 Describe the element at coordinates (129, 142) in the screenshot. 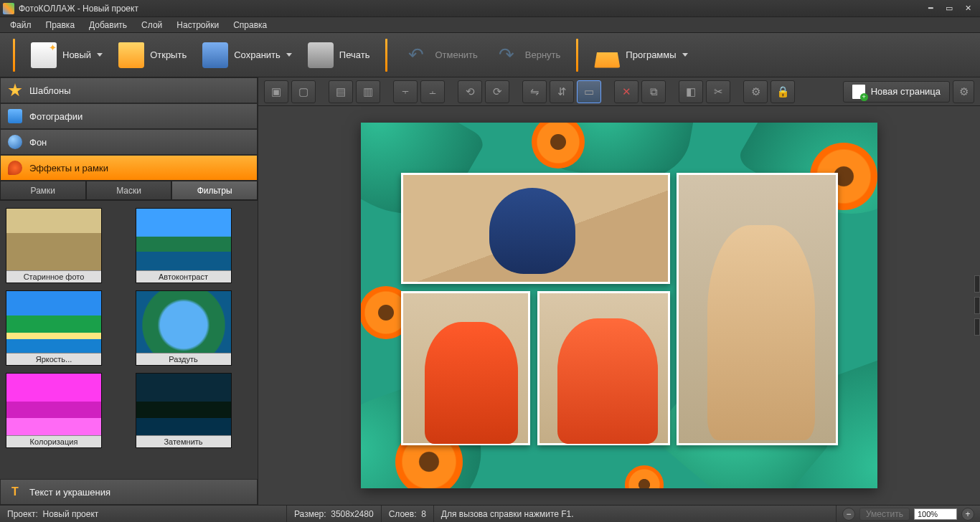

I see `accordion-background: Фон` at that location.